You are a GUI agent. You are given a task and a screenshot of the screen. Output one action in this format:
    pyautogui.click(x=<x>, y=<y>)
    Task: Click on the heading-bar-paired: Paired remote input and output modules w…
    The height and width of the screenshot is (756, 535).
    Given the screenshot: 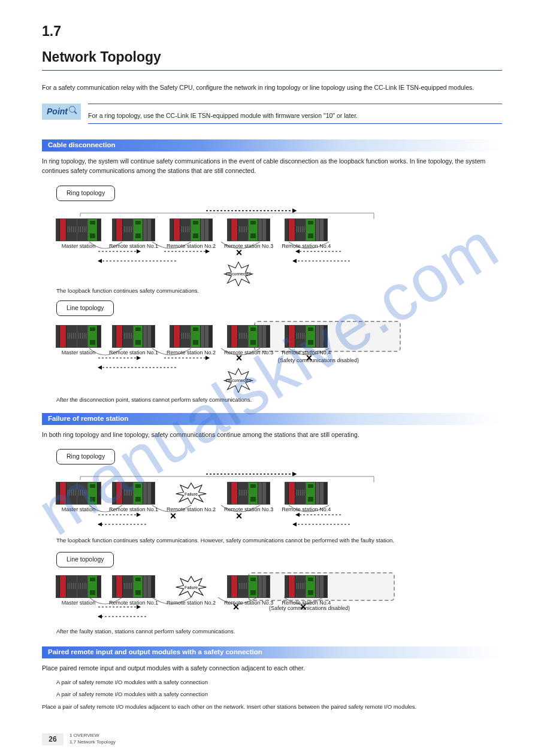 What is the action you would take?
    pyautogui.click(x=272, y=652)
    